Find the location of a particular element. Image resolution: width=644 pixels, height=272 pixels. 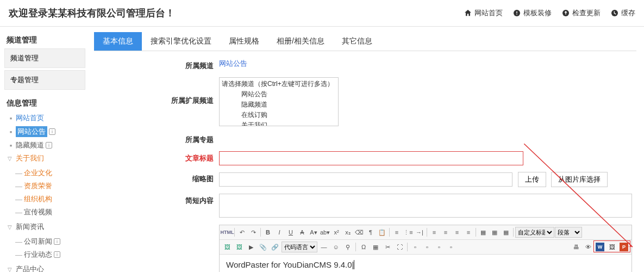

multi-image-icon: 🖼 is located at coordinates (239, 247).